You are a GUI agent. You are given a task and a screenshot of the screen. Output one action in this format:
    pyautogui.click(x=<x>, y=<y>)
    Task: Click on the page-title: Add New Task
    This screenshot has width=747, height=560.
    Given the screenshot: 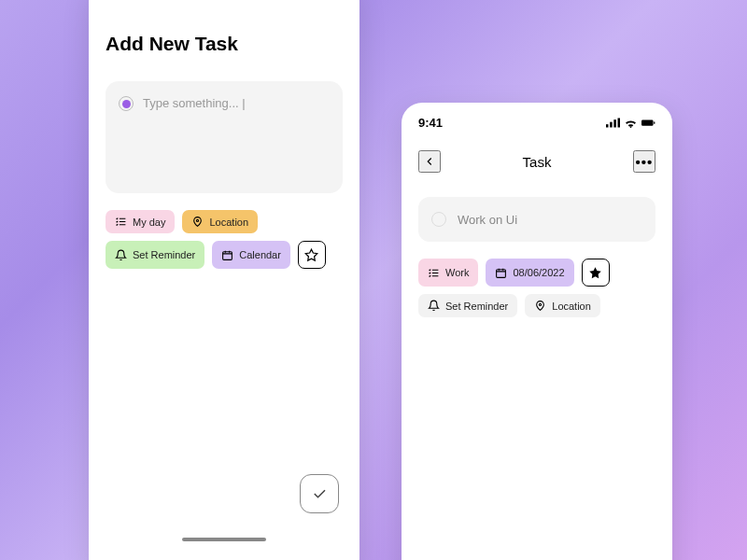 What is the action you would take?
    pyautogui.click(x=224, y=44)
    